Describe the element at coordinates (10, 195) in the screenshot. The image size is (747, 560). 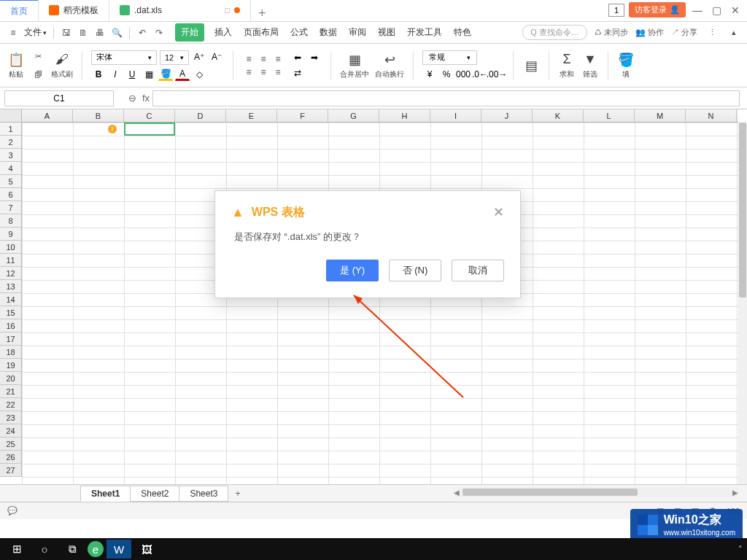
I see `row-header: 6` at that location.